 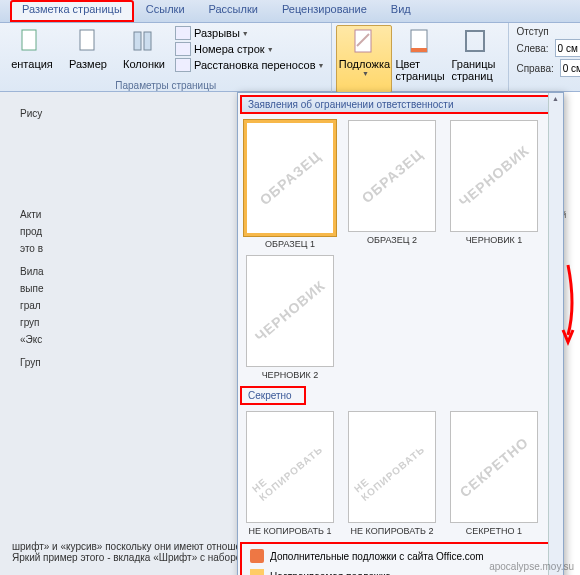 I want to click on page-borders-icon, so click(x=476, y=42).